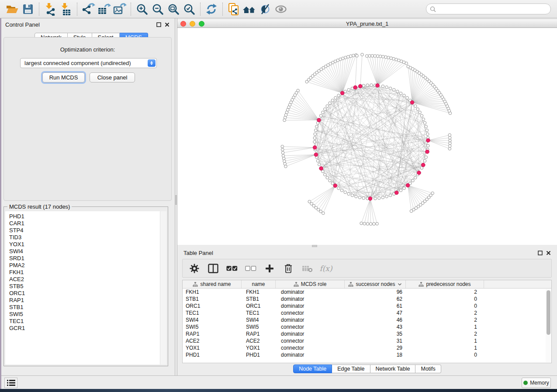 This screenshot has height=392, width=557. What do you see at coordinates (310, 306) in the screenshot?
I see `table-cell: dominator` at bounding box center [310, 306].